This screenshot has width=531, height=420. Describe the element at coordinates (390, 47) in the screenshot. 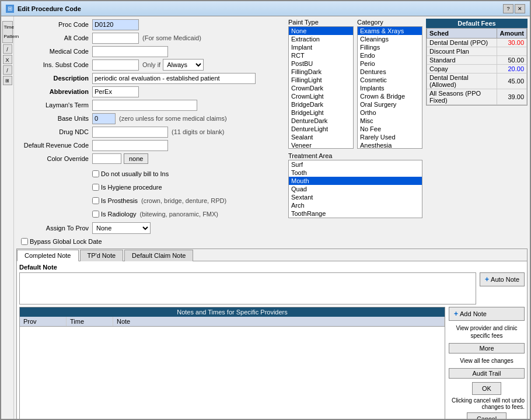

I see `list-item: Fillings` at that location.